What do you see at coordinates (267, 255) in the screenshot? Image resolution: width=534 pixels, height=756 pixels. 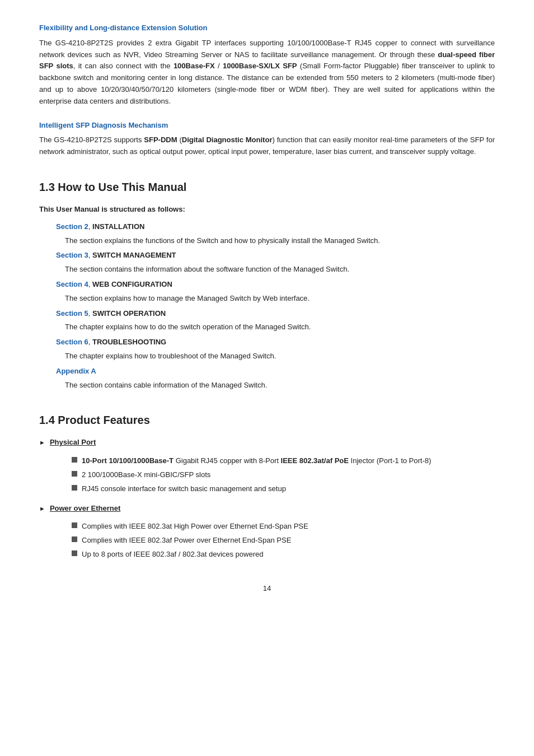 I see `toc-item-section3: Section 3, SWITCH MANAGEMENT` at bounding box center [267, 255].